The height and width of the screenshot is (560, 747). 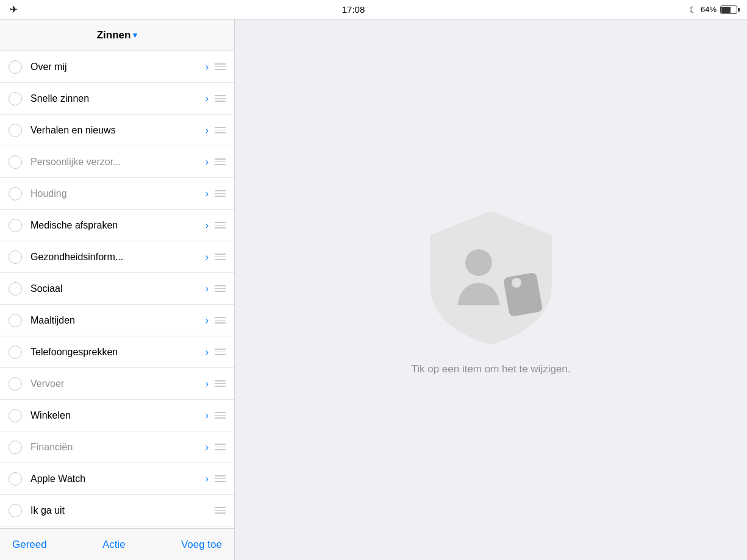 What do you see at coordinates (117, 130) in the screenshot?
I see `list-item: Verhalen en nieuws›` at bounding box center [117, 130].